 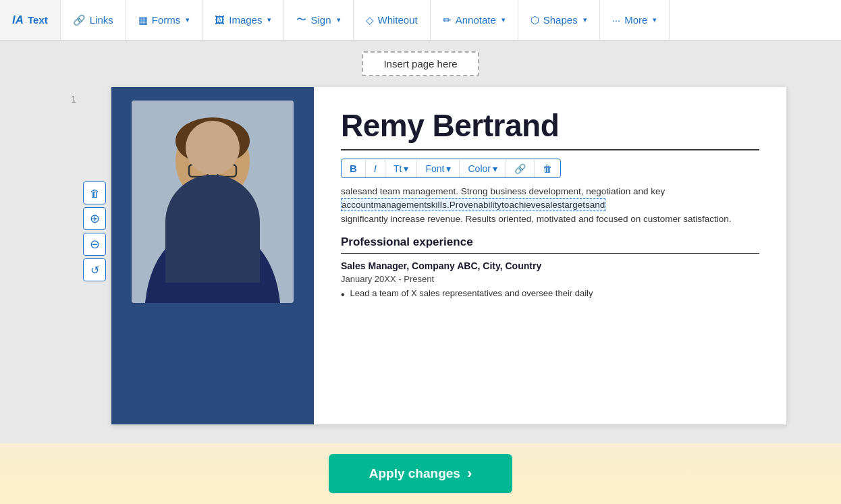 I want to click on person-name: Remy Bertrand, so click(x=550, y=125).